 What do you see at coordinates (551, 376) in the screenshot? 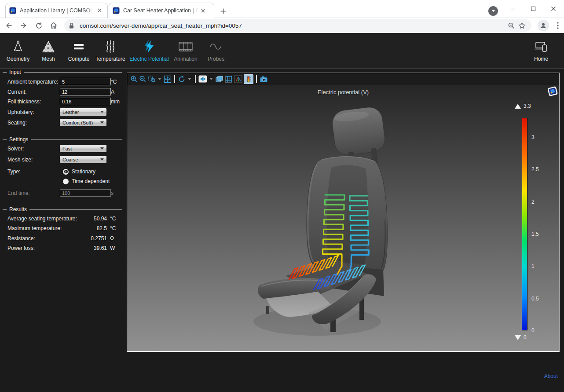
I see `about-link: About` at bounding box center [551, 376].